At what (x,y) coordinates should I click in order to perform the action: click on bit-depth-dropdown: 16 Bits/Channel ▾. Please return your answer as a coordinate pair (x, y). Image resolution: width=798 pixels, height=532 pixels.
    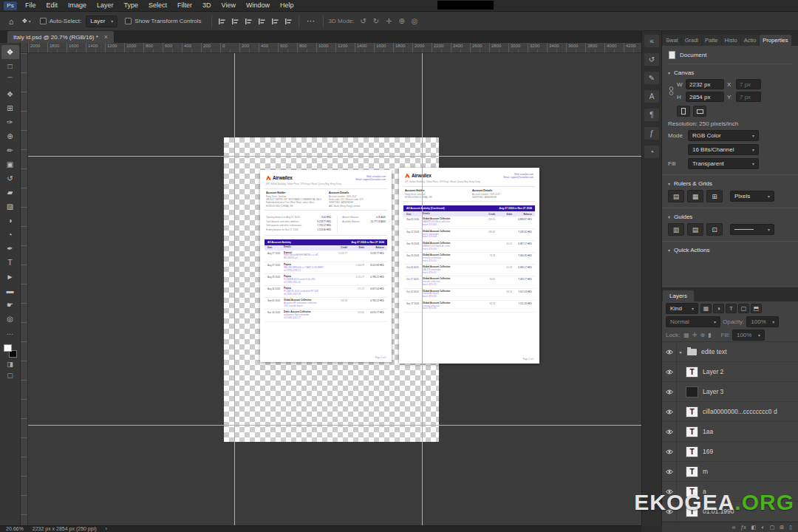
    Looking at the image, I should click on (723, 149).